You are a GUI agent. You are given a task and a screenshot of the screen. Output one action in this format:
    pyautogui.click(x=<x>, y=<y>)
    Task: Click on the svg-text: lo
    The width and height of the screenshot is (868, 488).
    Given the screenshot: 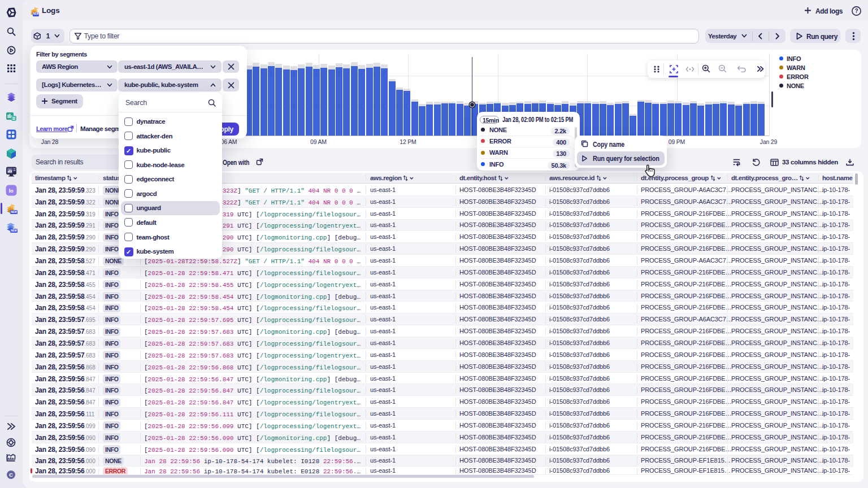 What is the action you would take?
    pyautogui.click(x=11, y=191)
    